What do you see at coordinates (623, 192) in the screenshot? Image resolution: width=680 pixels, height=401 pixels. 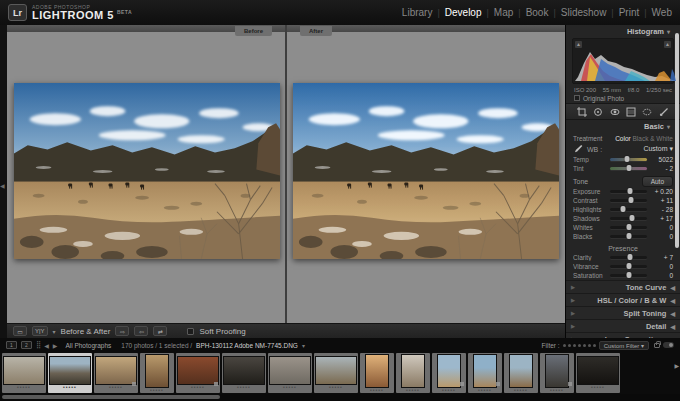 I see `slider-exposure: Exposure + 0.20` at bounding box center [623, 192].